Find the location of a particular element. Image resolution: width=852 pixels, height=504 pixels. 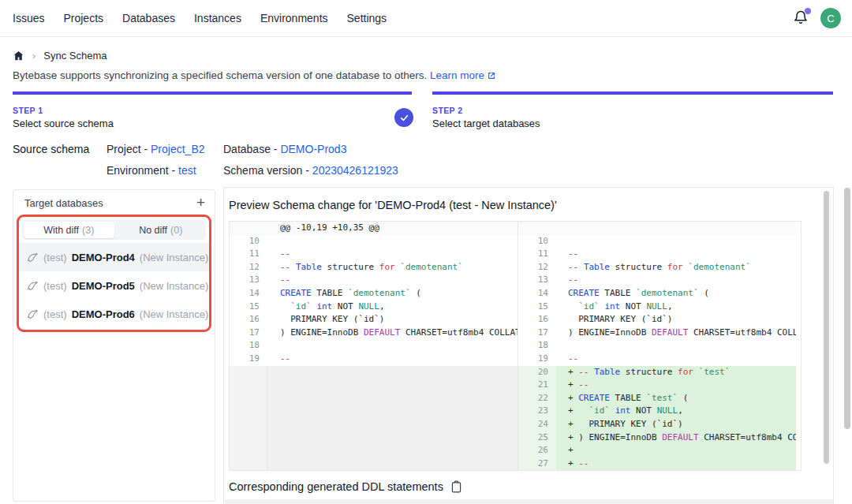

field-schema-version-name: Schema version is located at coordinates (263, 170).